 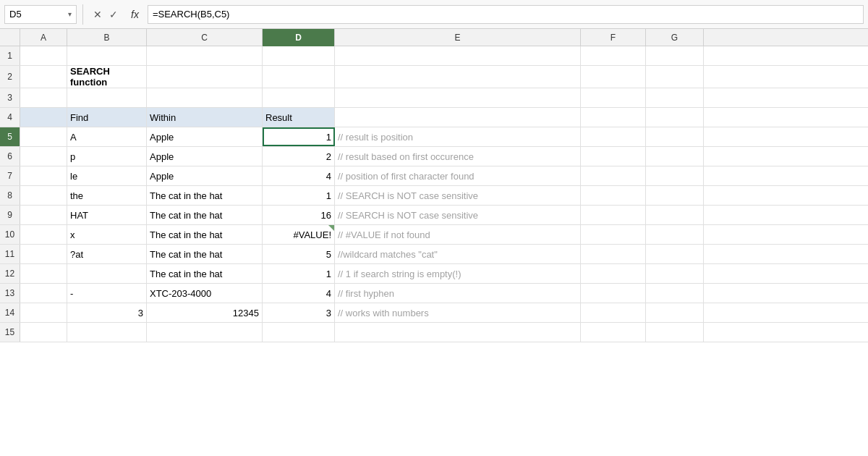 What do you see at coordinates (675, 274) in the screenshot?
I see `cell-g12` at bounding box center [675, 274].